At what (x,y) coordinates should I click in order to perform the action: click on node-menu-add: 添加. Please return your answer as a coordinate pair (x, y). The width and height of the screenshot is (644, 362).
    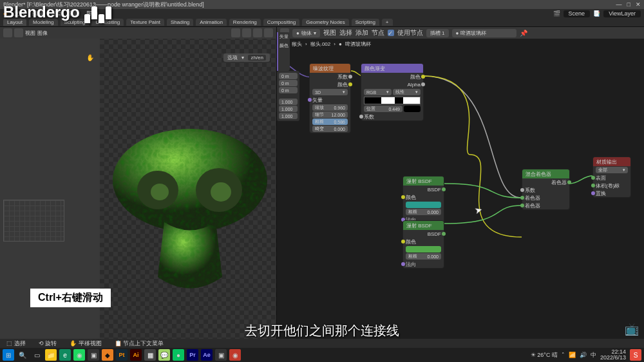
    Looking at the image, I should click on (362, 33).